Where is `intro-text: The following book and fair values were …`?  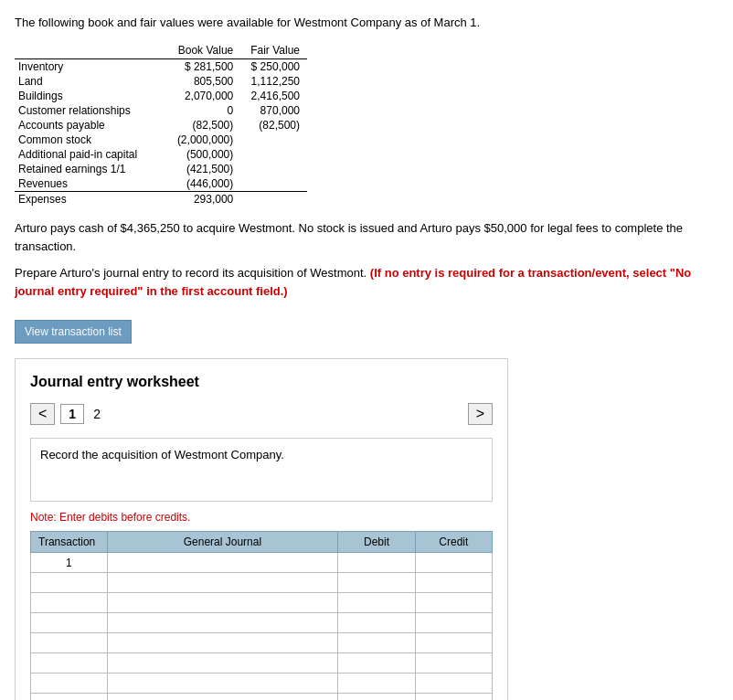
intro-text: The following book and fair values were … is located at coordinates (366, 23).